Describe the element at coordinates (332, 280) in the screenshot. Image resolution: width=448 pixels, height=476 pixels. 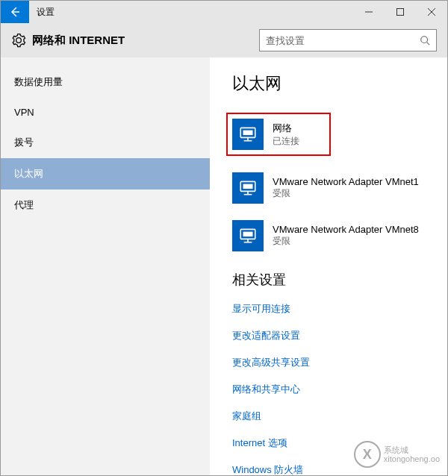
I see `related-title: 相关设置` at that location.